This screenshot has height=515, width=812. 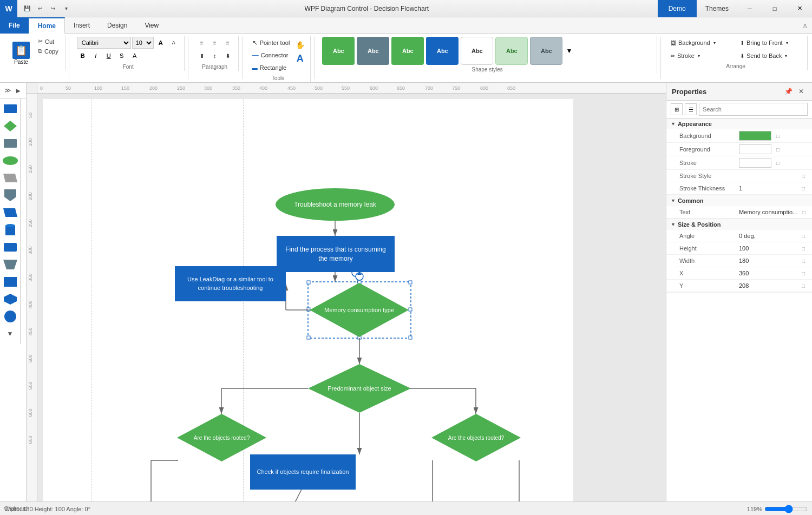 What do you see at coordinates (373, 51) in the screenshot?
I see `shape-style-2: Abc` at bounding box center [373, 51].